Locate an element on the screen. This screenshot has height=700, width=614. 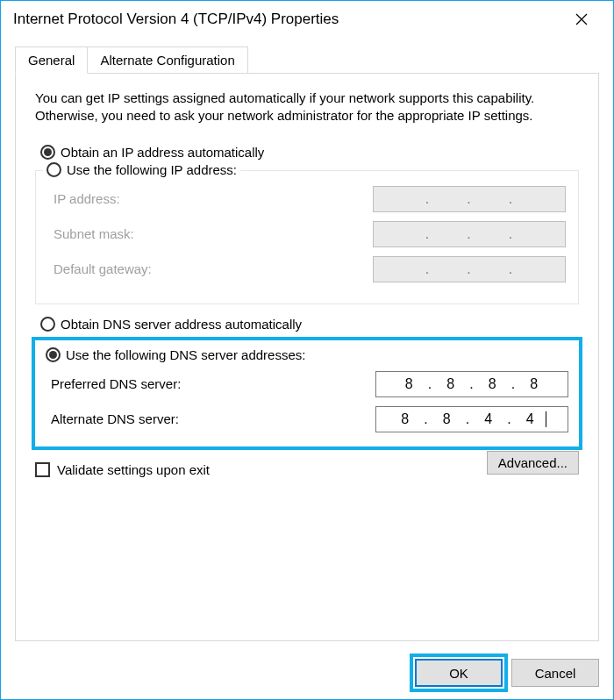
radio-use-following-dns: Use the following DNS server addresses: is located at coordinates (307, 354).